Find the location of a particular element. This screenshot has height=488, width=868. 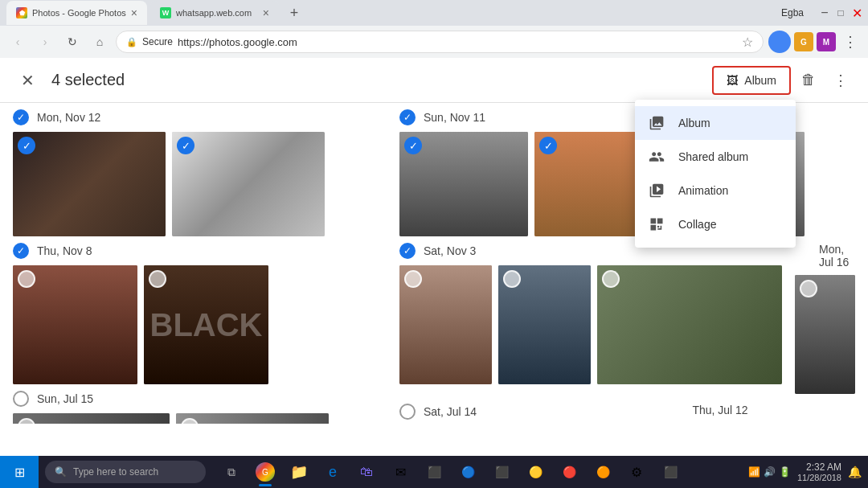

selection-actions: 🖼 Album 🗑 ⋮ is located at coordinates (784, 80).